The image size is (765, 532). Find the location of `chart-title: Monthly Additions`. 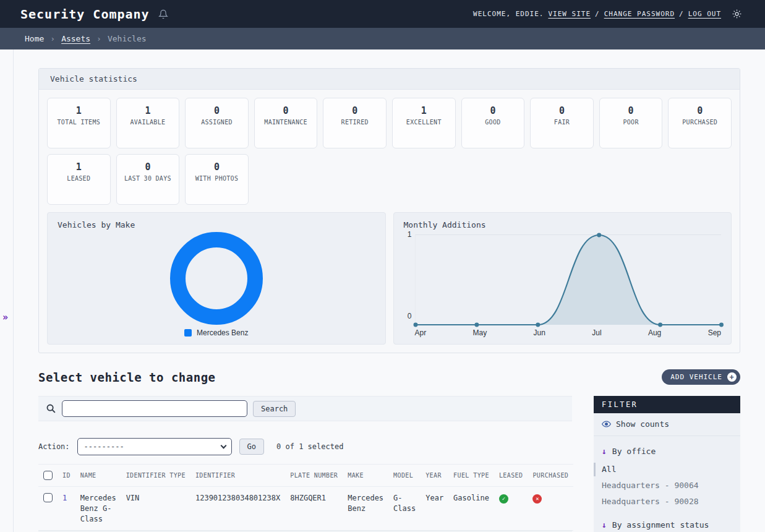

chart-title: Monthly Additions is located at coordinates (563, 225).